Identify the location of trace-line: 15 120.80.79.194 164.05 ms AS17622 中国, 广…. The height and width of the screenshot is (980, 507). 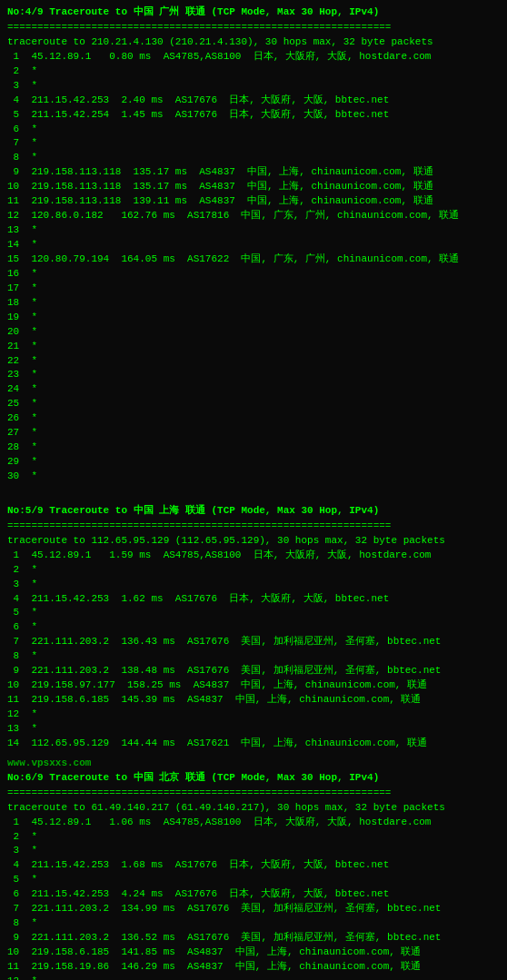
(254, 260).